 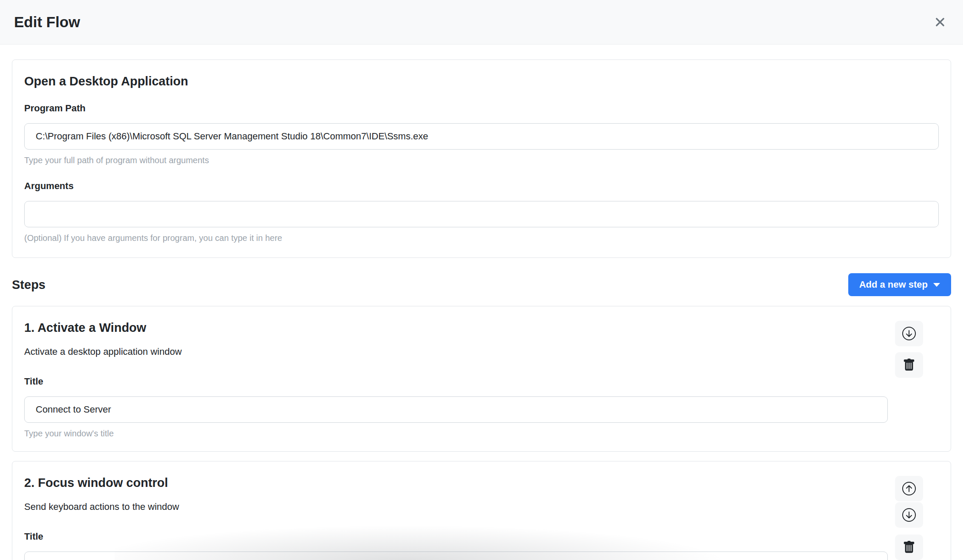 What do you see at coordinates (482, 22) in the screenshot?
I see `modal-header: Edit Flow` at bounding box center [482, 22].